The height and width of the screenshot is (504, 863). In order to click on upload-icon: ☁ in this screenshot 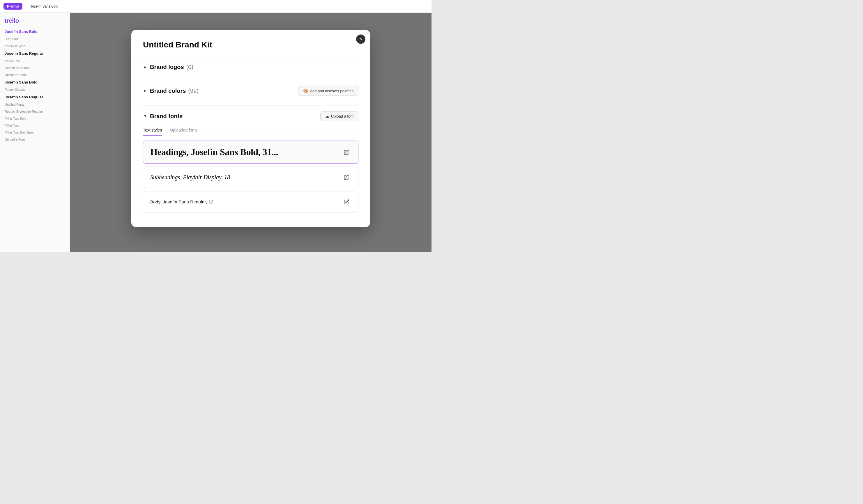, I will do `click(327, 116)`.